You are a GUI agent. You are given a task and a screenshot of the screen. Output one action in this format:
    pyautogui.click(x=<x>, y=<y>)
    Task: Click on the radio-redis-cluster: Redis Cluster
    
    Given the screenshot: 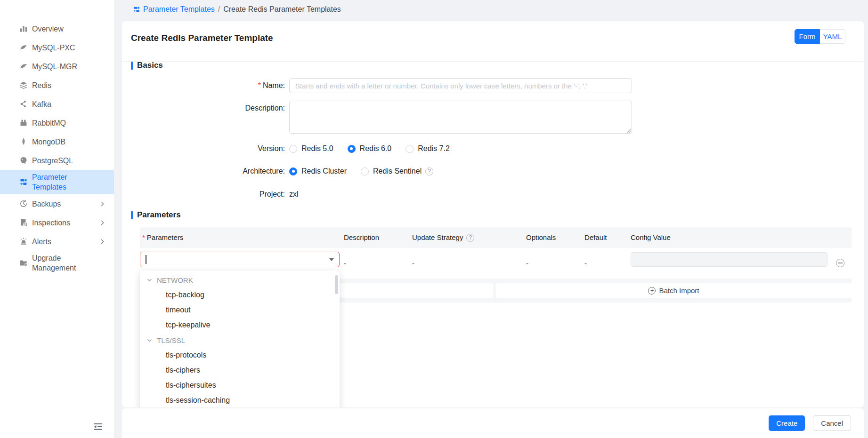 What is the action you would take?
    pyautogui.click(x=318, y=171)
    